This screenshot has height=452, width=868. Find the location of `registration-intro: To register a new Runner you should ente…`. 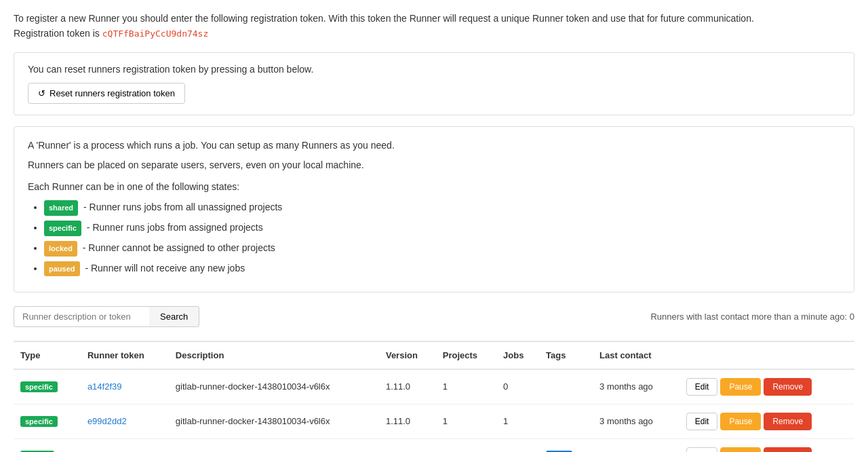

registration-intro: To register a new Runner you should ente… is located at coordinates (384, 18).